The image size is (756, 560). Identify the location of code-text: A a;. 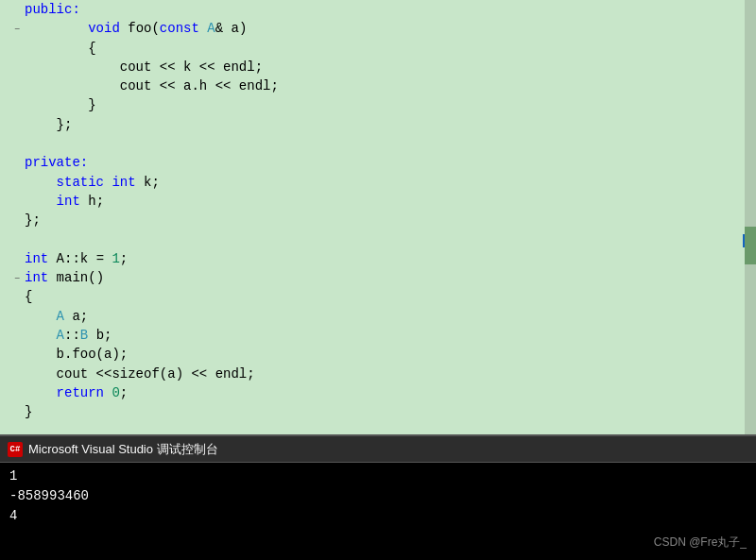
(390, 316).